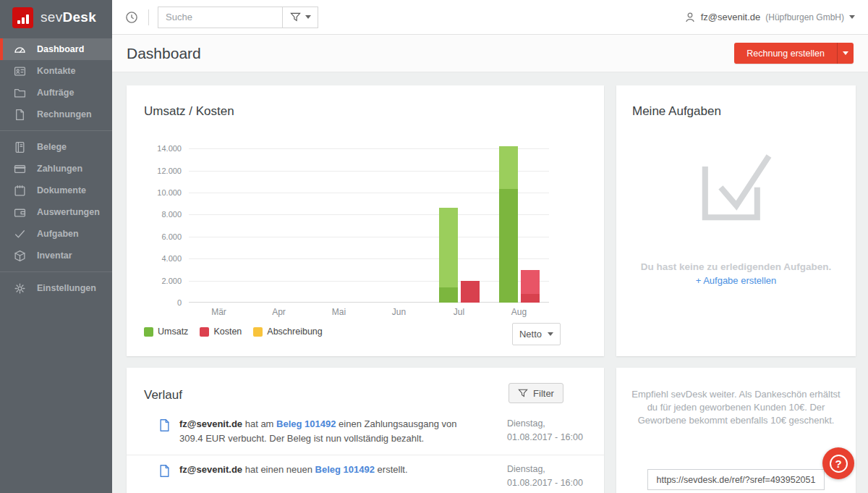  What do you see at coordinates (536, 393) in the screenshot?
I see `history-filter-button: Filter` at bounding box center [536, 393].